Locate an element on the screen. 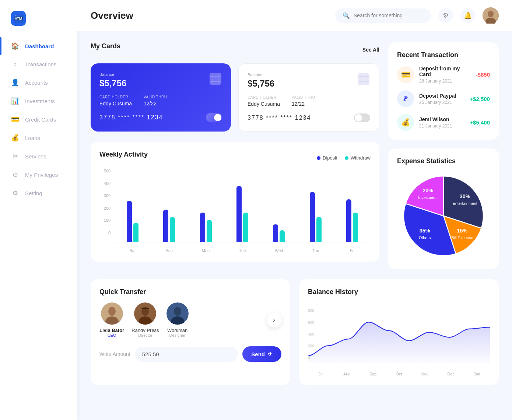 The image size is (512, 420). person-3: Workman Designer is located at coordinates (178, 320).